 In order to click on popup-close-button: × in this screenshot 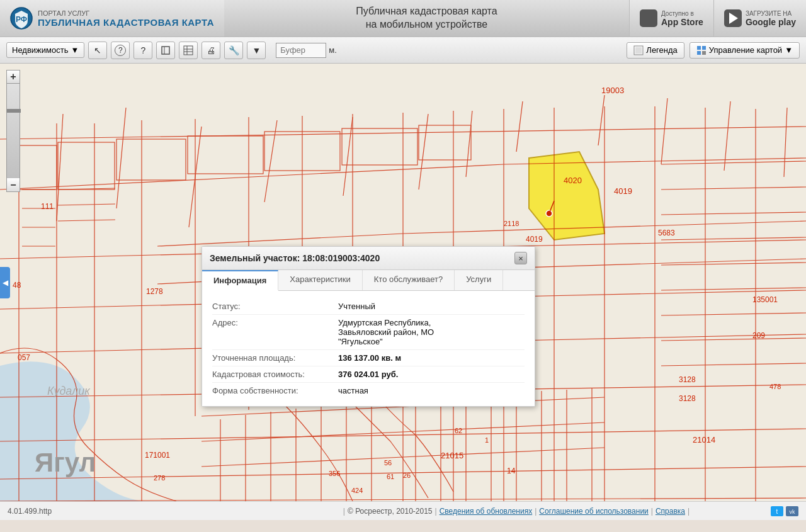, I will do `click(521, 258)`.